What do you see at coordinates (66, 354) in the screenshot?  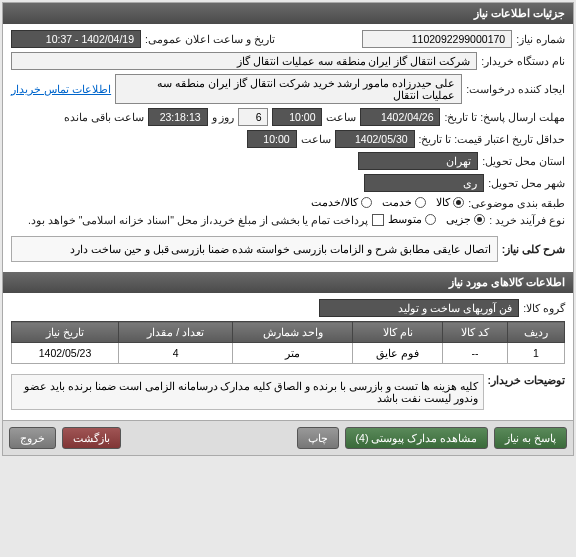 I see `cell-date: 1402/05/23` at bounding box center [66, 354].